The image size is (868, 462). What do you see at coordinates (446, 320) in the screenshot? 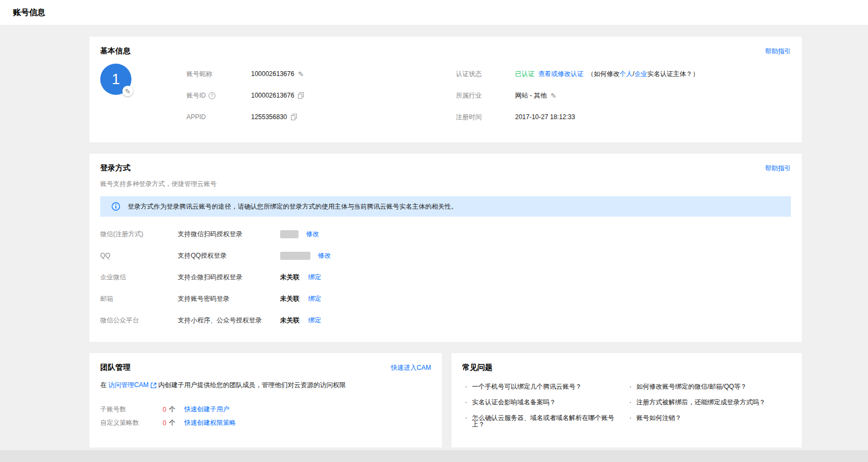
I see `login-row-wechat-official: 微信公众平台 支持小程序、公众号授权登录 未关联 绑定` at bounding box center [446, 320].